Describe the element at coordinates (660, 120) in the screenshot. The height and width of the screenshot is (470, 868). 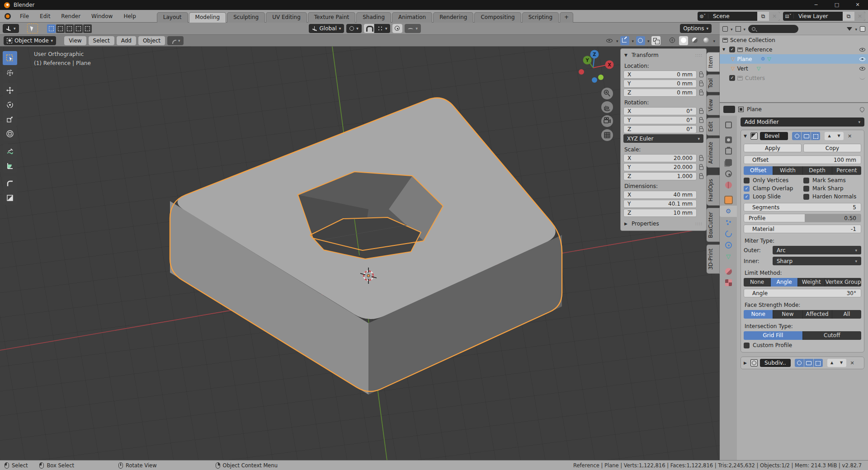
I see `rotation-y-field: Y0°` at that location.